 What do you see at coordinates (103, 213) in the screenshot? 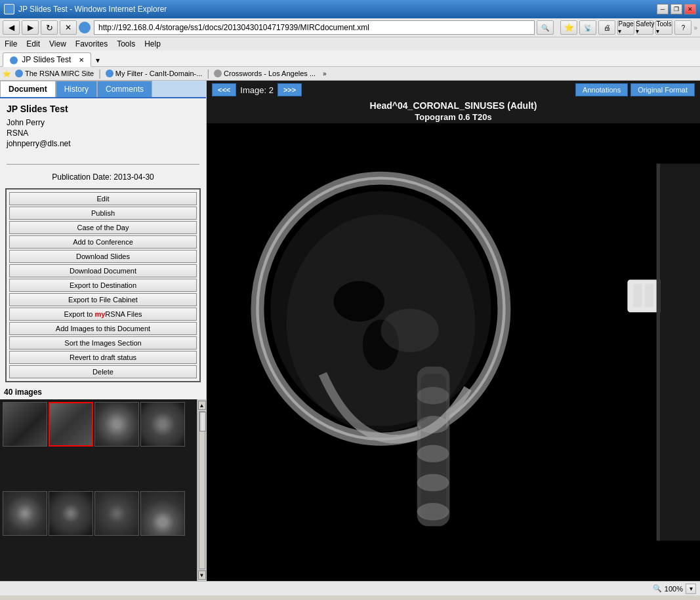
I see `publish-button: Publish` at bounding box center [103, 213].